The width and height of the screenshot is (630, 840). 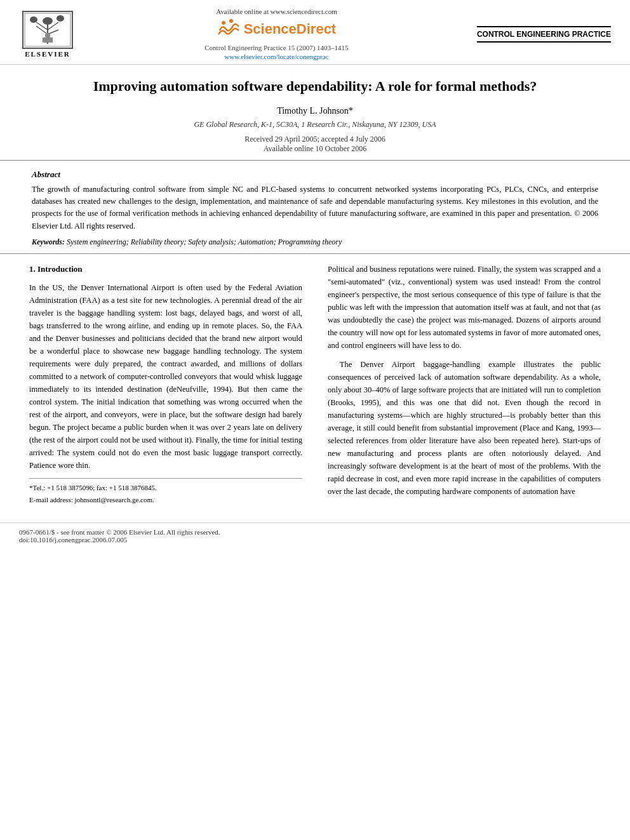 I want to click on article-authors: Timothy L. Johnson*, so click(x=315, y=111).